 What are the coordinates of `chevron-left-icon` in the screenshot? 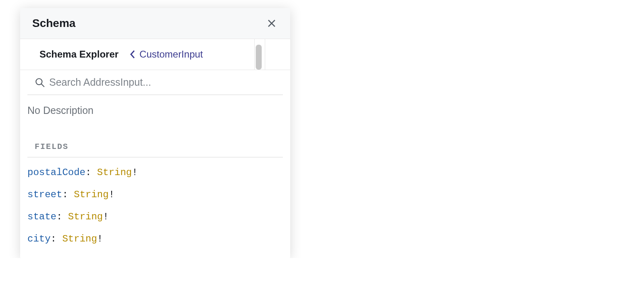 It's located at (133, 54).